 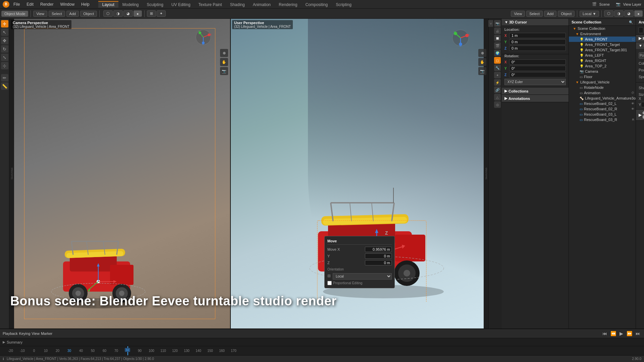 What do you see at coordinates (602, 98) in the screenshot?
I see `outliner-armature: 🦴 Lifeguard_Vehicle_Armature3os` at bounding box center [602, 98].